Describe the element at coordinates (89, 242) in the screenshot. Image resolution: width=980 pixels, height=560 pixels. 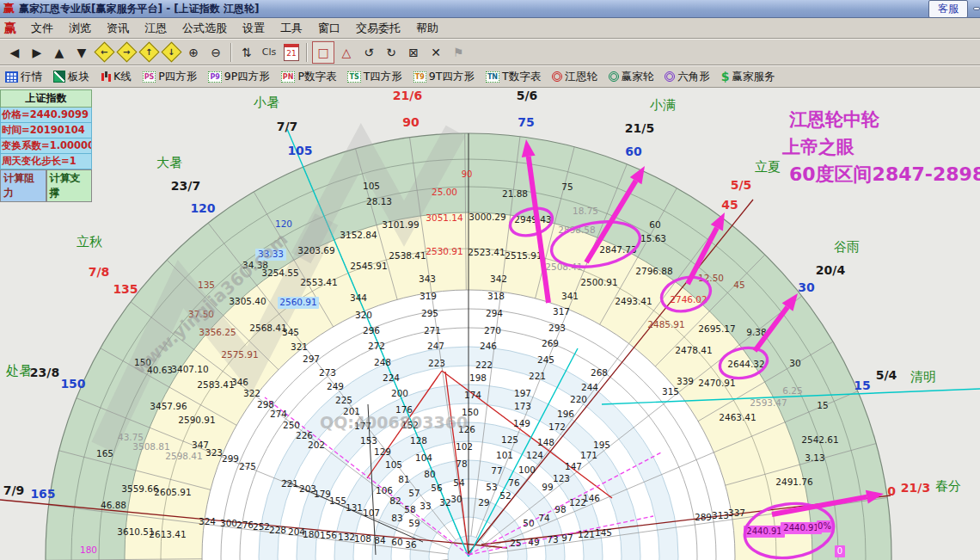
I see `wheel-outer-label: 立秋` at that location.